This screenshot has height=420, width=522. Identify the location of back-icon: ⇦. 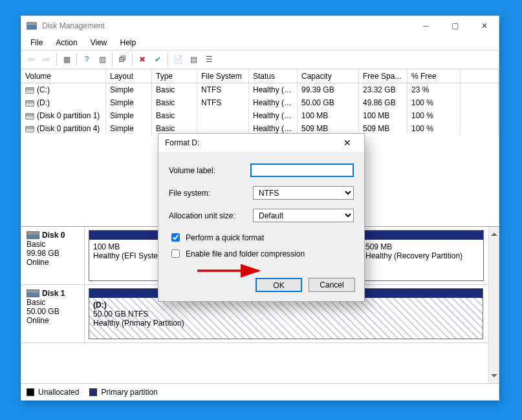
(31, 59).